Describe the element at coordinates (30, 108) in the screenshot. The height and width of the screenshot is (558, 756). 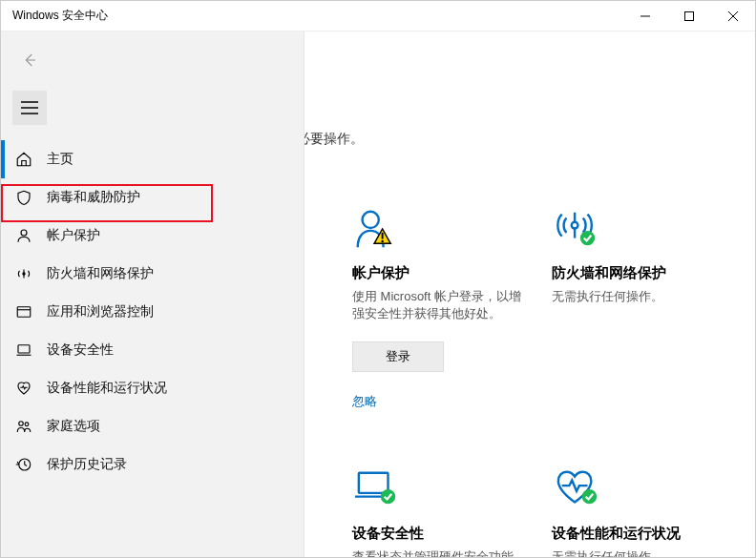
I see `hamburger-button` at that location.